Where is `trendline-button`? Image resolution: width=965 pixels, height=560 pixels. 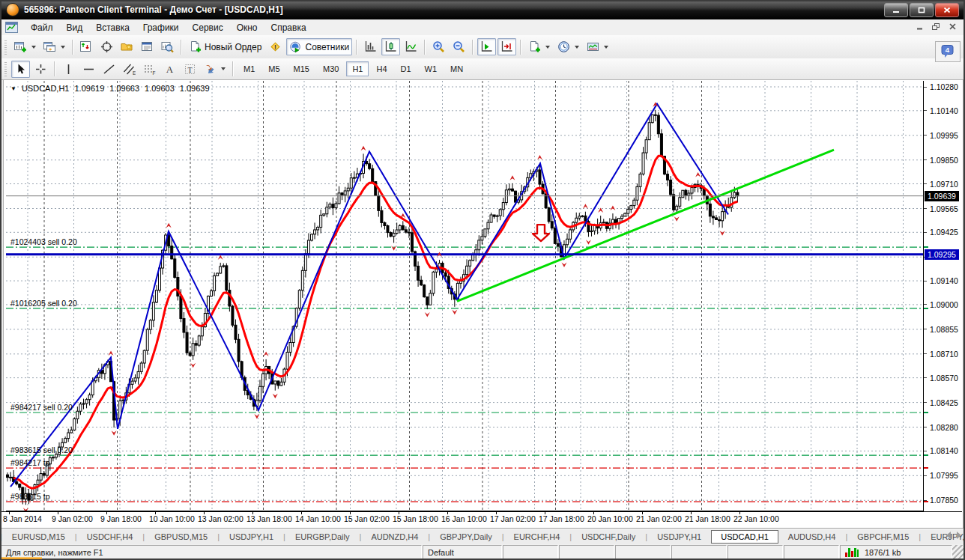
trendline-button is located at coordinates (109, 69).